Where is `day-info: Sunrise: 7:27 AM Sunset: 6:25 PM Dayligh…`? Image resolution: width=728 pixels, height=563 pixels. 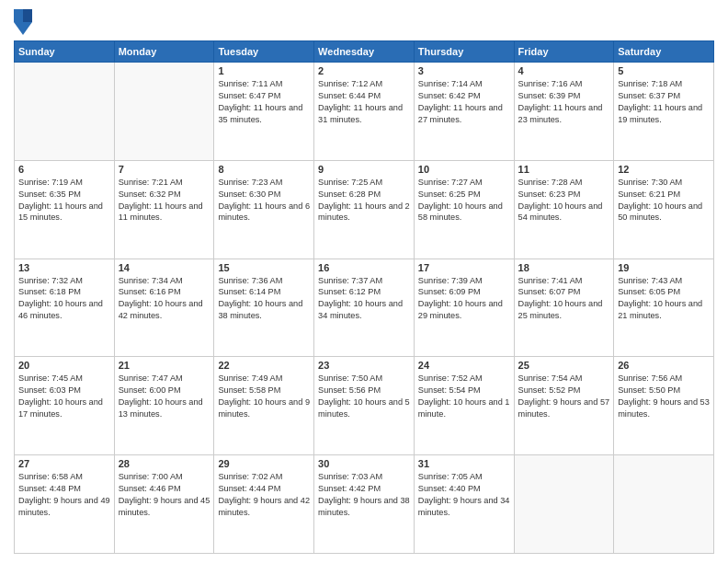 day-info: Sunrise: 7:27 AM Sunset: 6:25 PM Dayligh… is located at coordinates (464, 201).